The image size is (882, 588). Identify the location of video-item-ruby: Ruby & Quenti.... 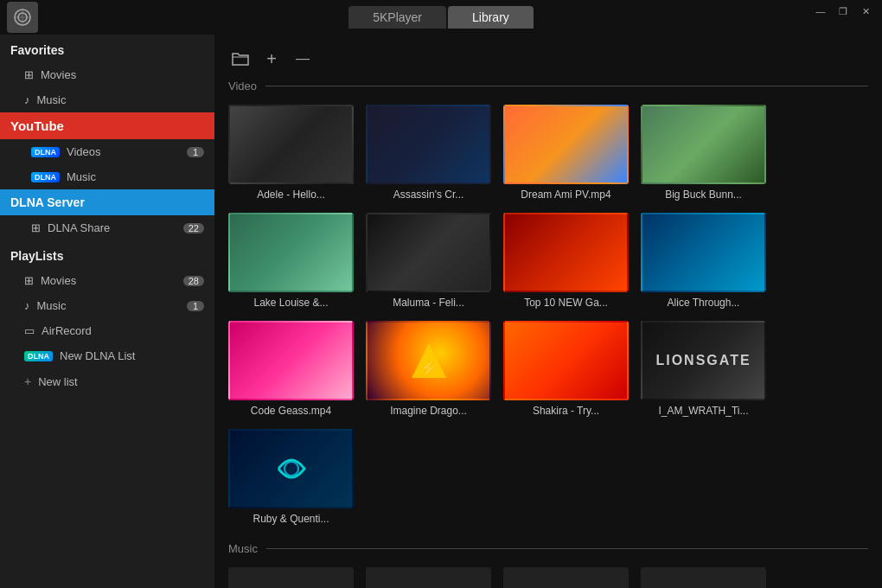
(291, 477).